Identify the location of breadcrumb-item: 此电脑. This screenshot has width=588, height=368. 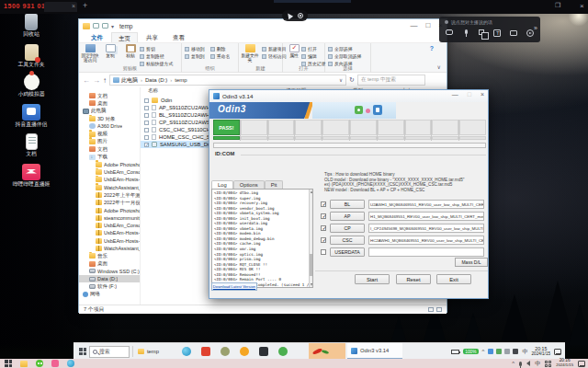
(133, 81).